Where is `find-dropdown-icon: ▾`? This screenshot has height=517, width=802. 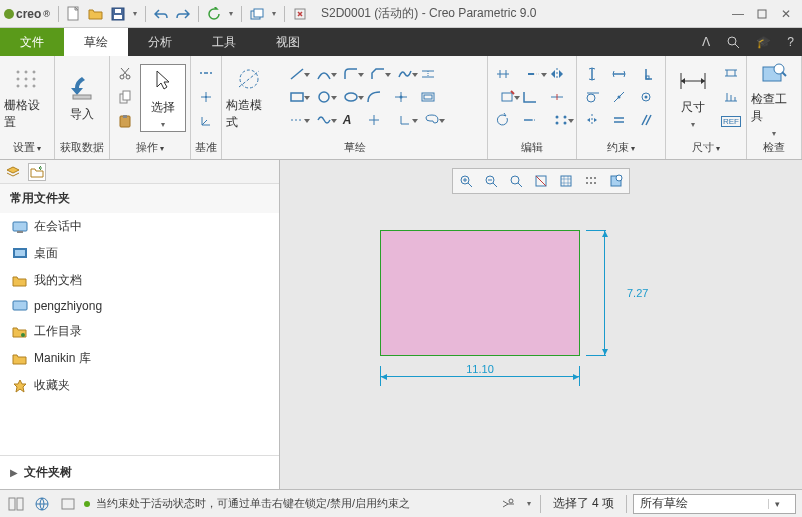
find-dropdown-icon: ▾ is located at coordinates (529, 504).